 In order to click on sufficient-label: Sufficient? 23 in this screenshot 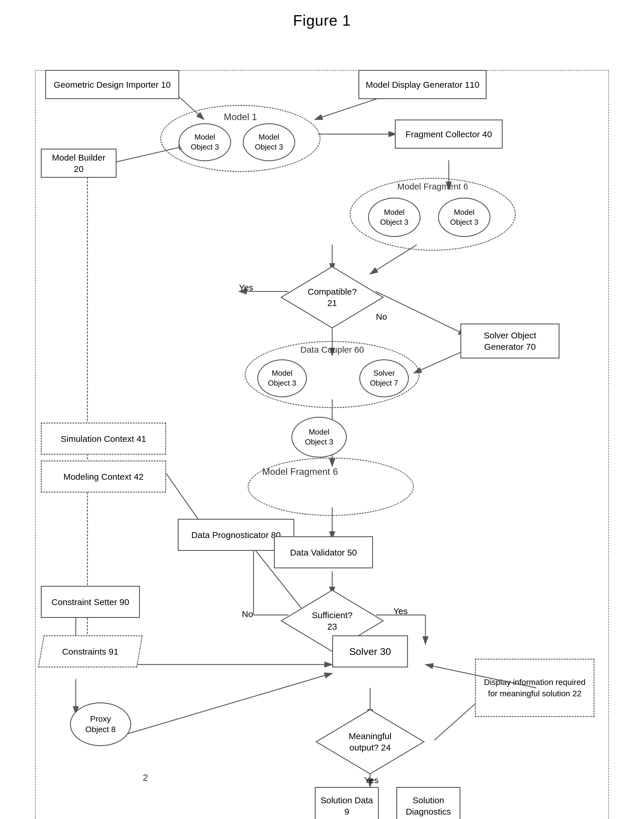, I will do `click(332, 621)`.